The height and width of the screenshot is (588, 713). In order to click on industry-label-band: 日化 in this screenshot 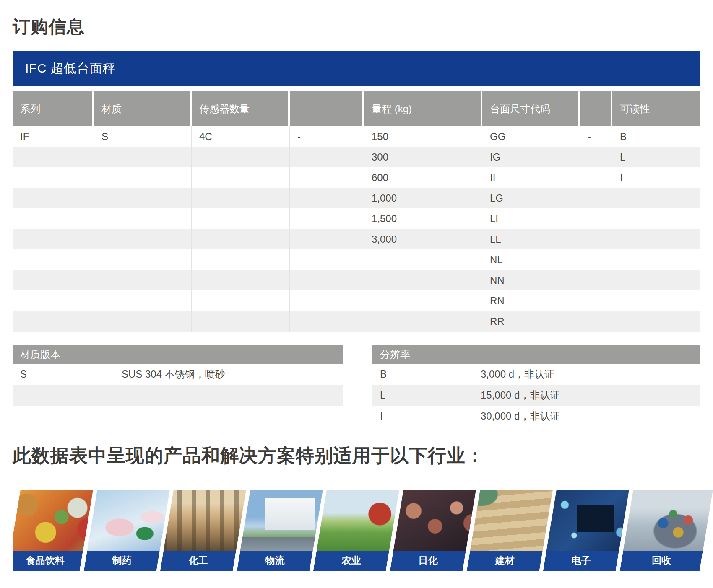, I will do `click(428, 561)`.